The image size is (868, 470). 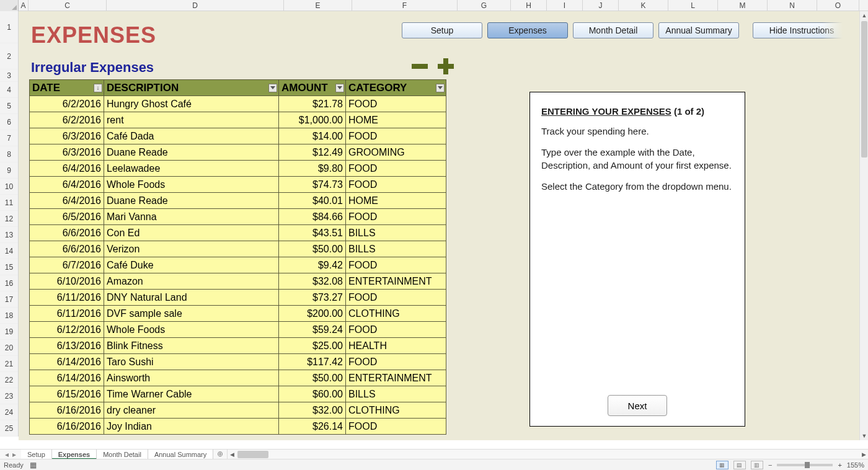 I want to click on cell-amount: $32.08, so click(x=312, y=282).